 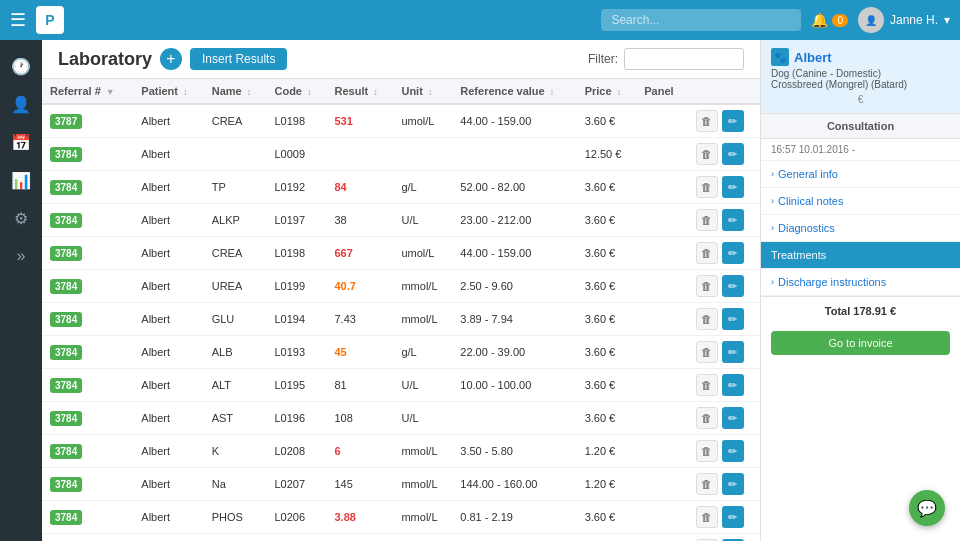 I want to click on sidebar-item-more: », so click(x=21, y=256).